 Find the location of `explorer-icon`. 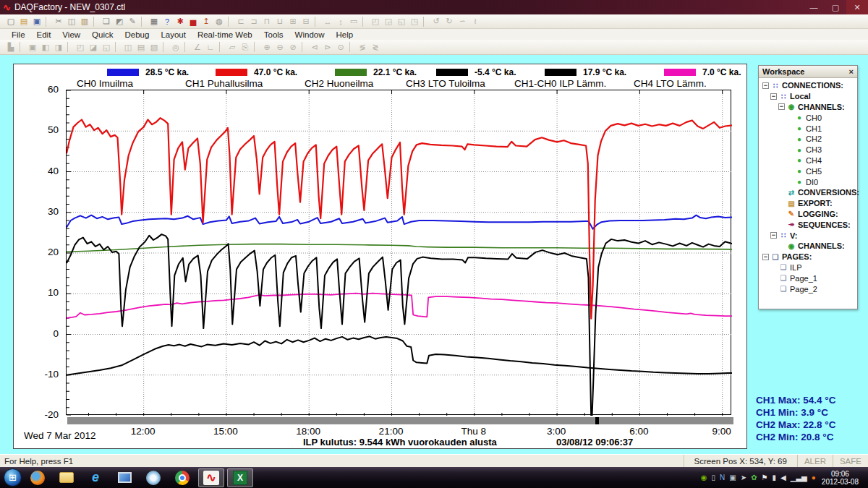

explorer-icon is located at coordinates (67, 478).